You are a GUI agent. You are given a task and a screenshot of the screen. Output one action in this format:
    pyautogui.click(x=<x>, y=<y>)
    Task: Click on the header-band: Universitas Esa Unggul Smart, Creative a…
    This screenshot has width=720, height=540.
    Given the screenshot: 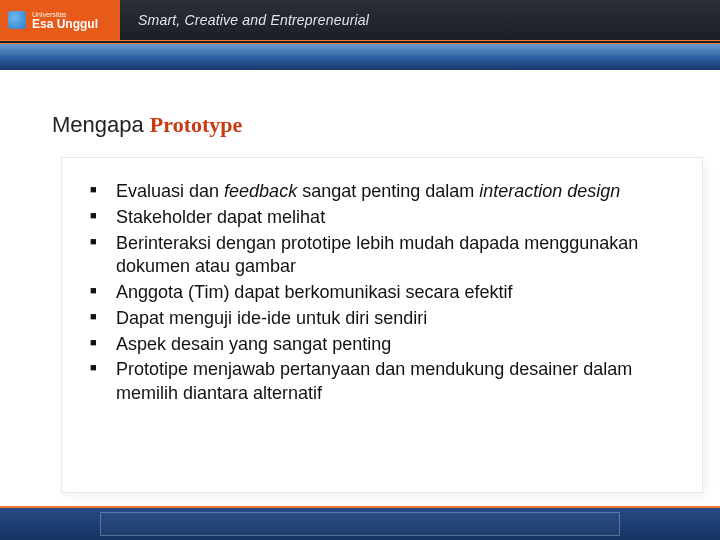 What is the action you would take?
    pyautogui.click(x=360, y=20)
    